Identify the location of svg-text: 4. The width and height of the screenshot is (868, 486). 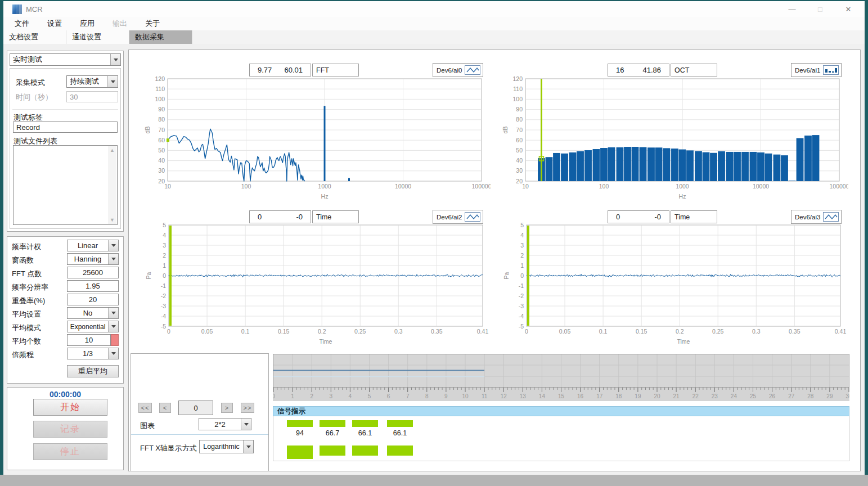
(350, 396).